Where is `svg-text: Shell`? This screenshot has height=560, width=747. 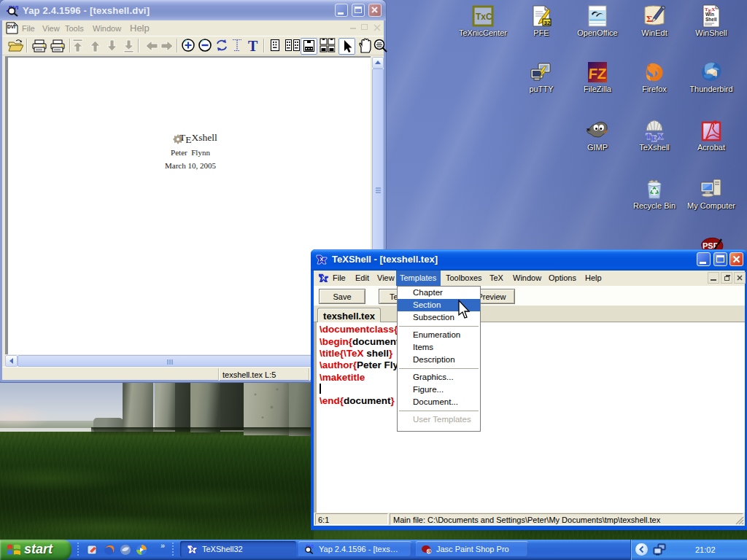 svg-text: Shell is located at coordinates (711, 19).